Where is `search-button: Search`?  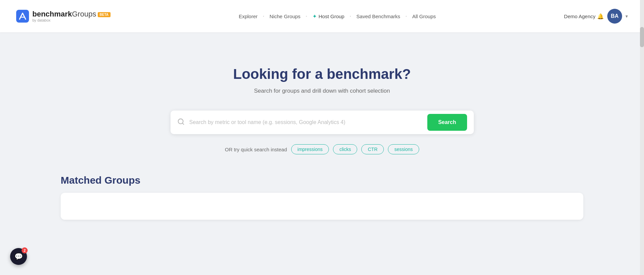 search-button: Search is located at coordinates (447, 122).